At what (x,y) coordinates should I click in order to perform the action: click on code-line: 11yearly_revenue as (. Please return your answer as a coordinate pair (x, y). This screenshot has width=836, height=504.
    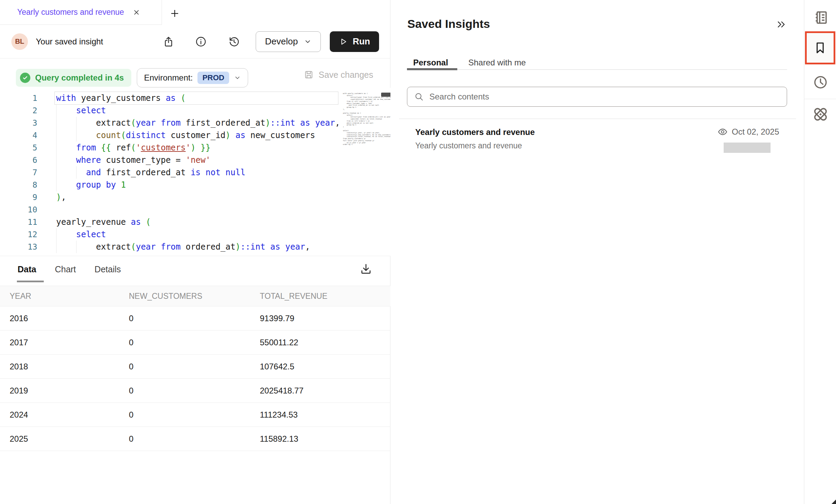
    Looking at the image, I should click on (195, 222).